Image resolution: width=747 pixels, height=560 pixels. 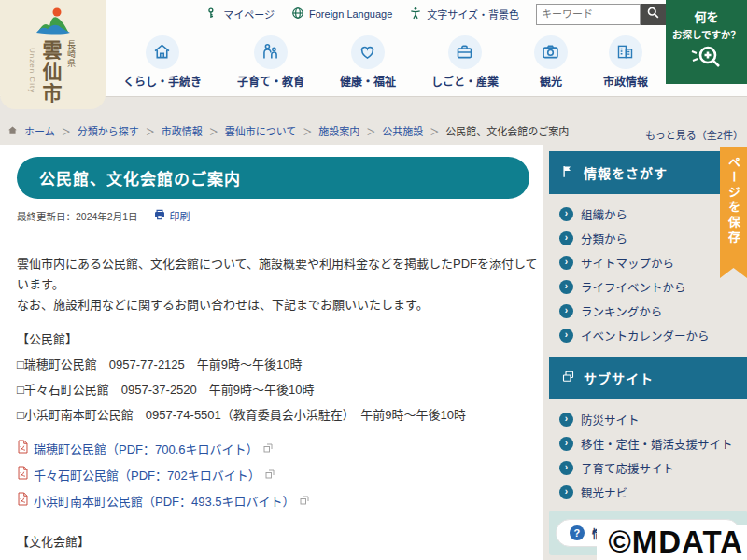 I want to click on sidebar-item-soshiki: 組織から, so click(x=648, y=214).